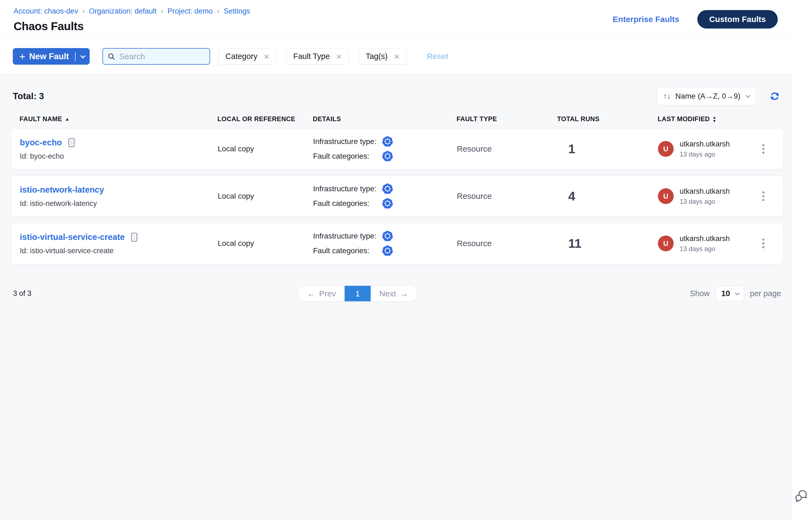 The width and height of the screenshot is (812, 520). I want to click on prev-page-button: ← Prev, so click(322, 293).